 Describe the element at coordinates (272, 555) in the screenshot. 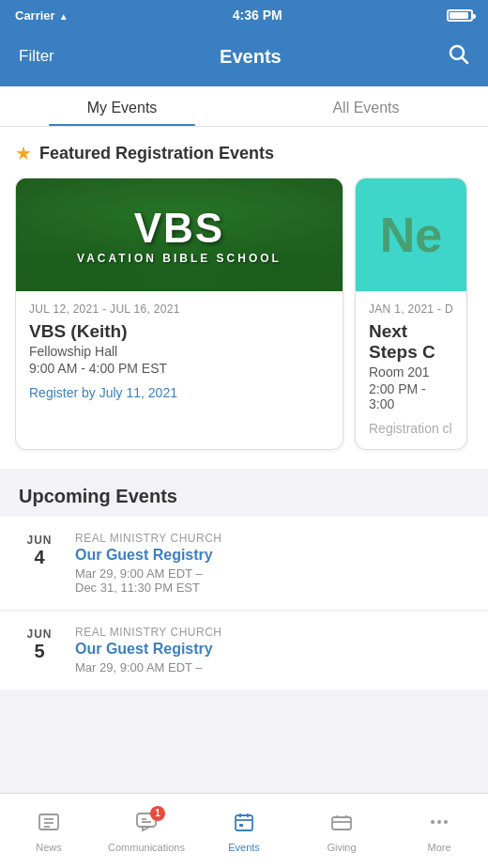

I see `event-name-1: Our Guest Registry` at that location.